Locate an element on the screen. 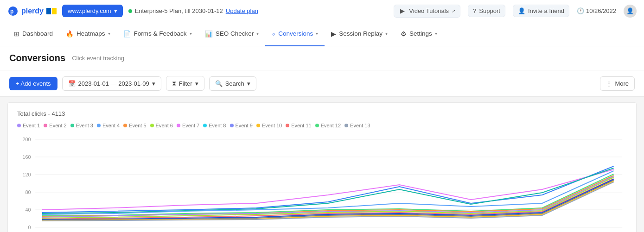 This screenshot has height=232, width=644. filter-chevron: ▾ is located at coordinates (197, 83).